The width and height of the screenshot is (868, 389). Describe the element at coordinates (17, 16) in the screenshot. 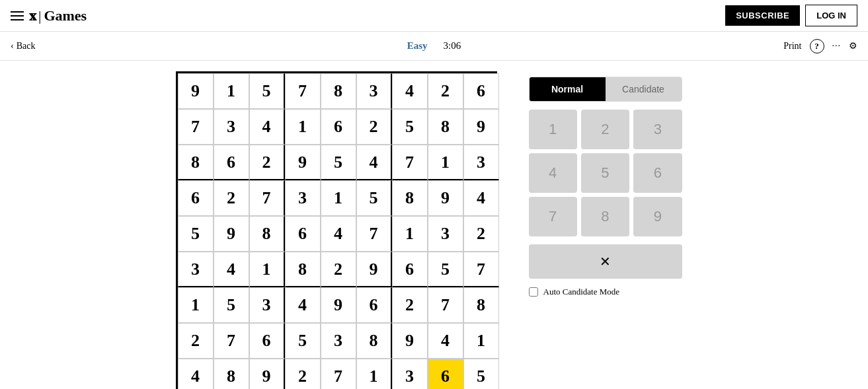

I see `hamburger-icon` at that location.